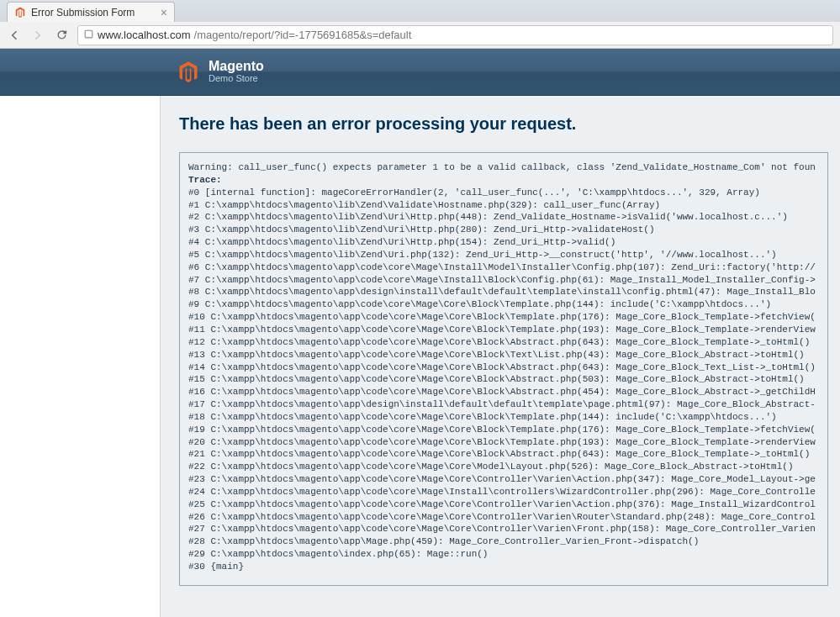 Image resolution: width=840 pixels, height=617 pixels. Describe the element at coordinates (82, 13) in the screenshot. I see `tab-title: Error Submission Form` at that location.